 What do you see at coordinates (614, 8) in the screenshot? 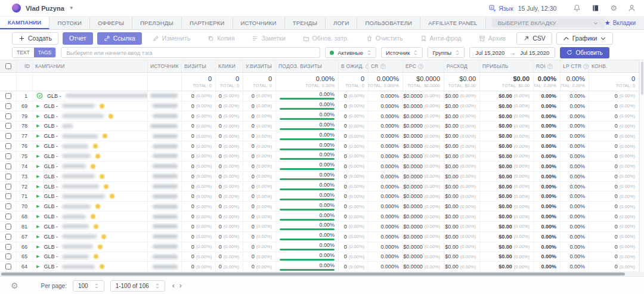
I see `gear-icon: ⚙` at bounding box center [614, 8].